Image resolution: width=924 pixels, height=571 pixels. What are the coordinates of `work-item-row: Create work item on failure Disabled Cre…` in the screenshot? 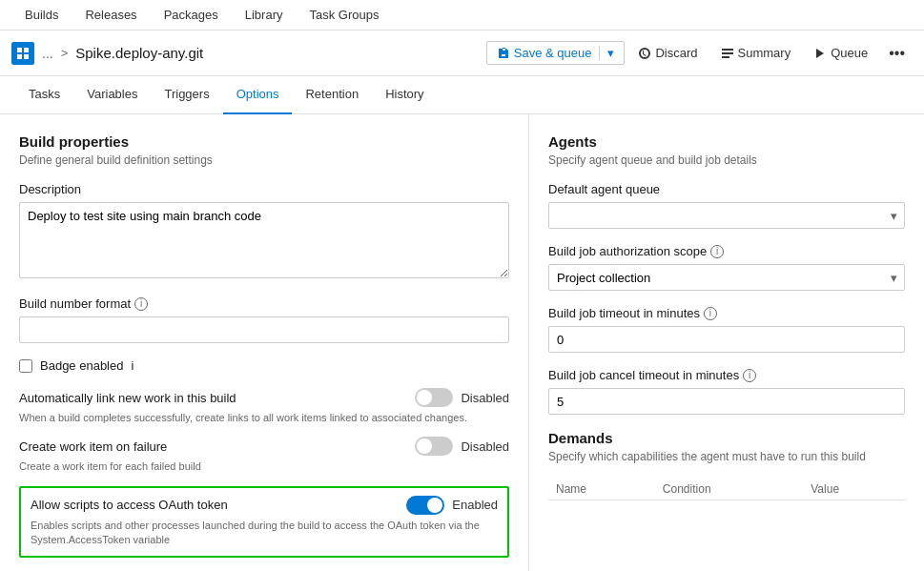 It's located at (264, 456).